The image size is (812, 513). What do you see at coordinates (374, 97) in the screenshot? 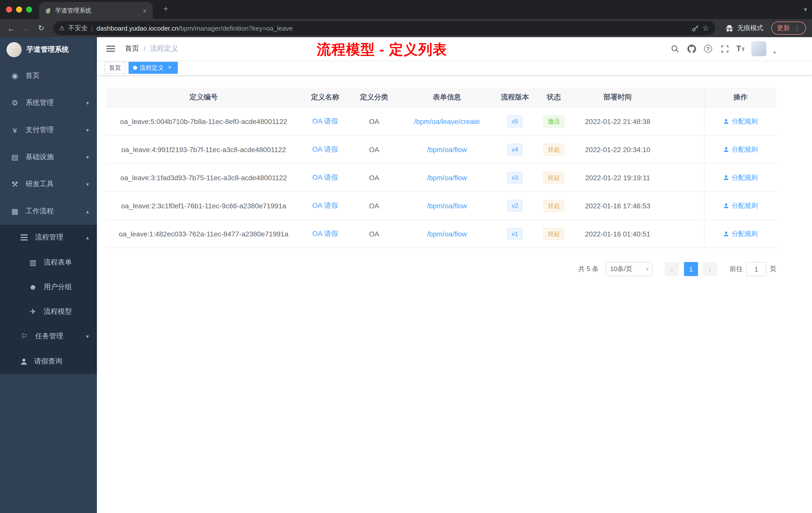
I see `column-header: 定义分类` at bounding box center [374, 97].